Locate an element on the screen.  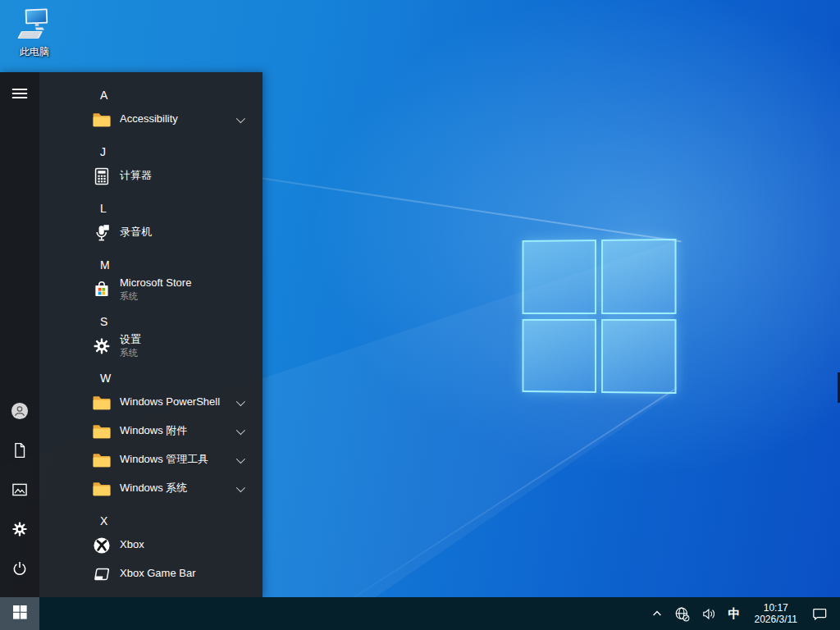
documents-button is located at coordinates (20, 452).